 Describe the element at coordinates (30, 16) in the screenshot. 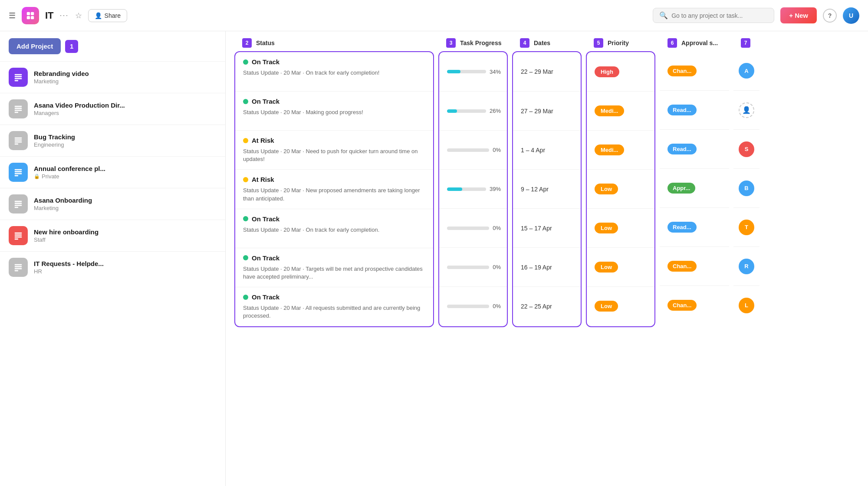

I see `app-logo` at that location.